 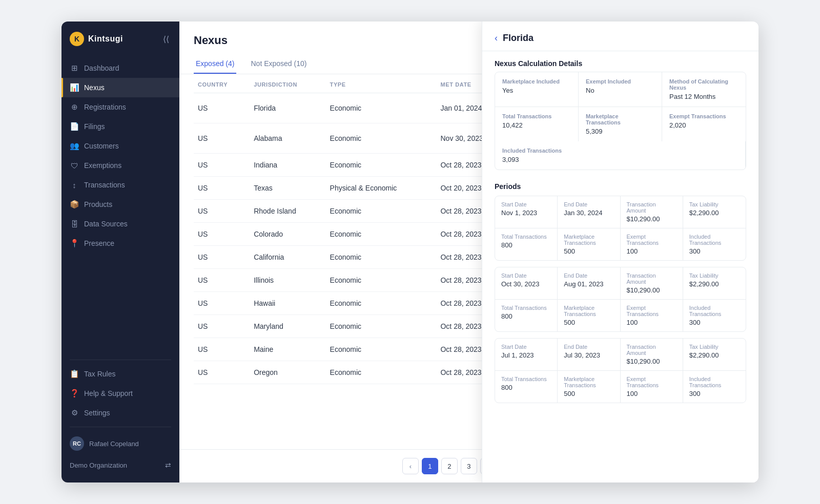 I want to click on sidebar-nav: ⊞Dashboard📊Nexus⊕Registrations📄Filings👥C…, so click(x=120, y=205).